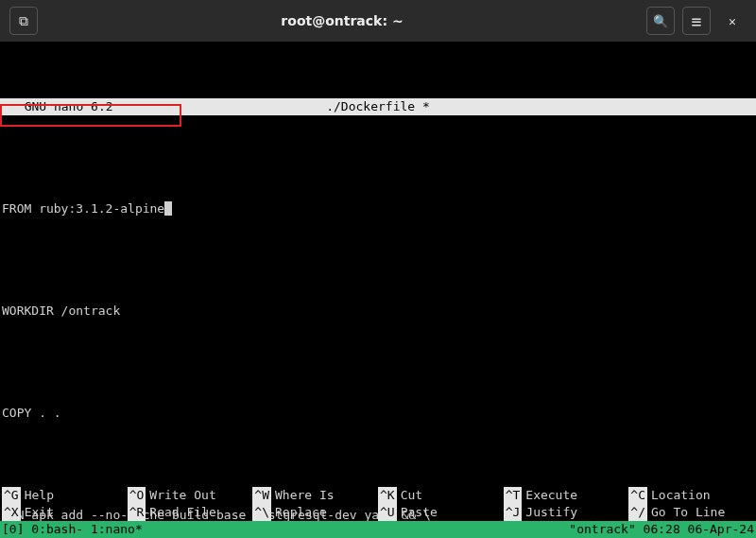 The height and width of the screenshot is (538, 756). Describe the element at coordinates (661, 21) in the screenshot. I see `search-button` at that location.